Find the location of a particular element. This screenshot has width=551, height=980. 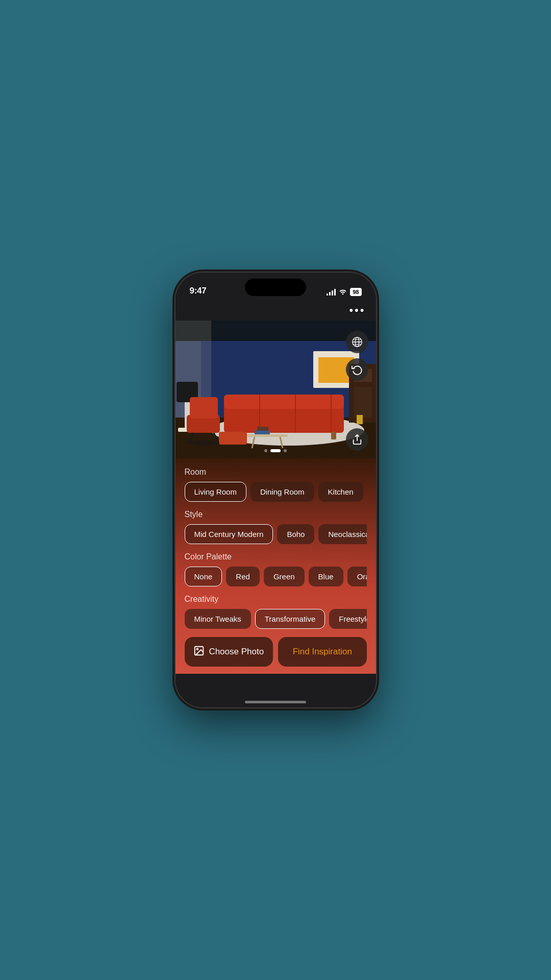

chip-transformative: Transformative is located at coordinates (290, 619).